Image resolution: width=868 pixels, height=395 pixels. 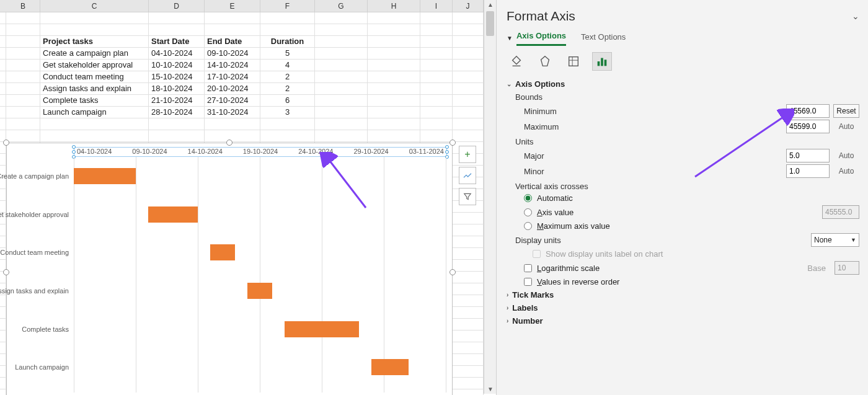 I want to click on tab-dropdown-icon: ▼, so click(x=510, y=38).